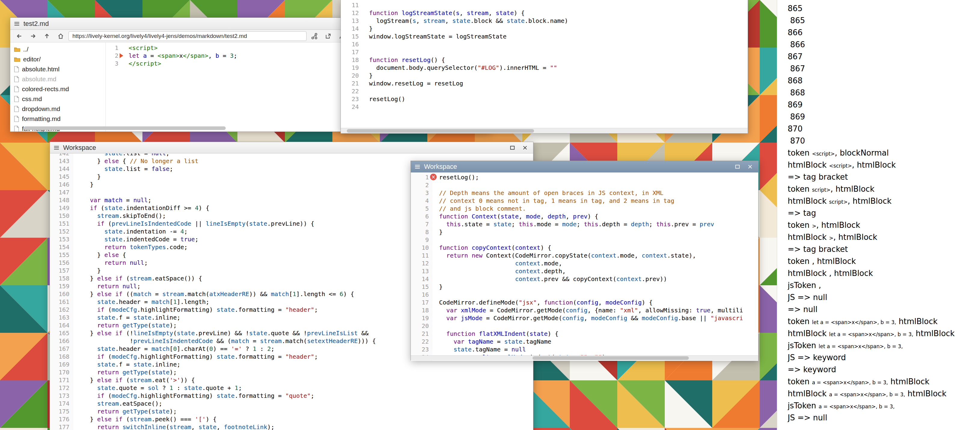  What do you see at coordinates (584, 232) in the screenshot?
I see `code-line: 8}` at bounding box center [584, 232].